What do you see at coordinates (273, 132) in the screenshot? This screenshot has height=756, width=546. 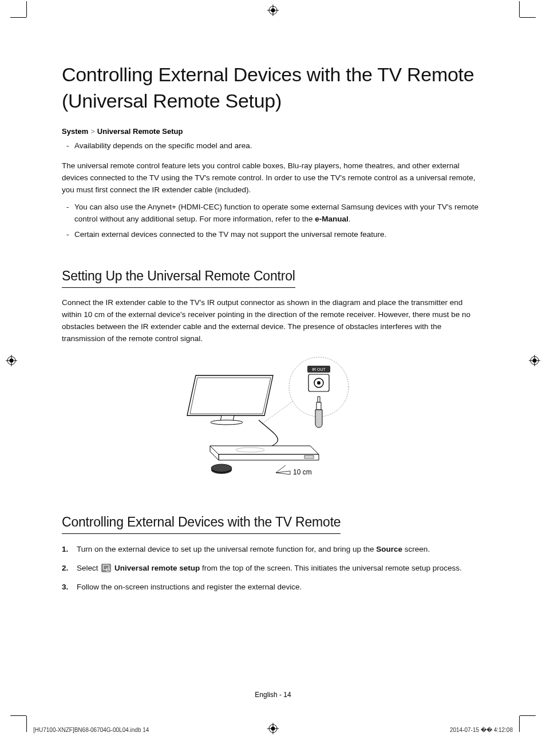 I see `breadcrumb: System>Universal Remote Setup` at bounding box center [273, 132].